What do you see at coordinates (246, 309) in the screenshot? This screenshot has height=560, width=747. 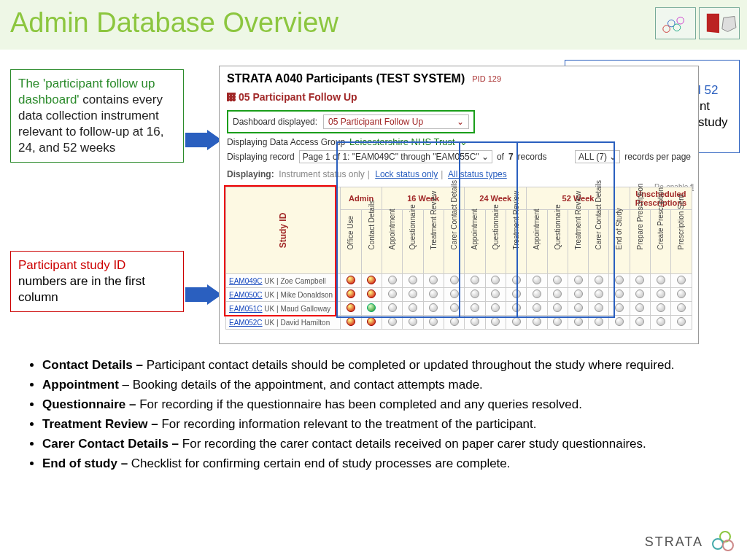 I see `studyid-link: EAM051C` at bounding box center [246, 309].